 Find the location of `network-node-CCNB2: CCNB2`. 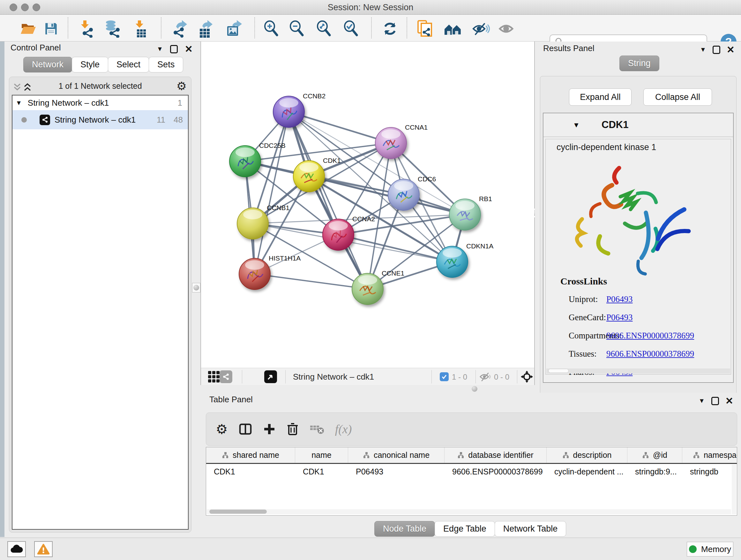

network-node-CCNB2: CCNB2 is located at coordinates (299, 110).